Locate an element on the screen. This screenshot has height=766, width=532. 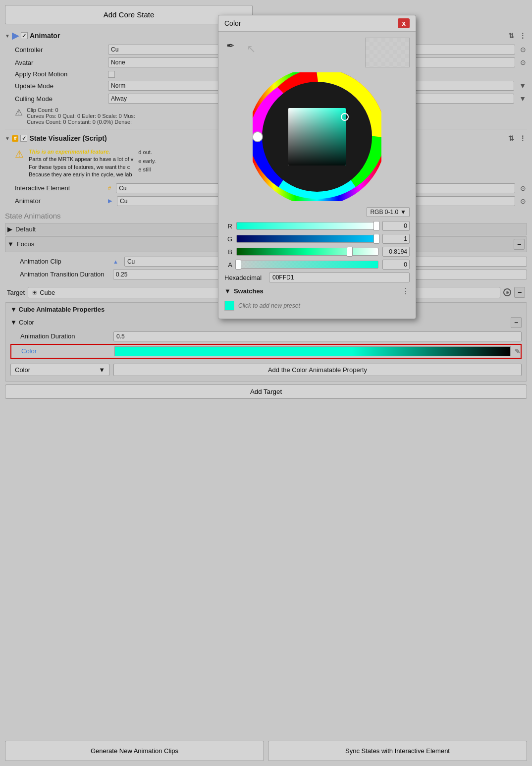
target-value: Cube is located at coordinates (48, 292).